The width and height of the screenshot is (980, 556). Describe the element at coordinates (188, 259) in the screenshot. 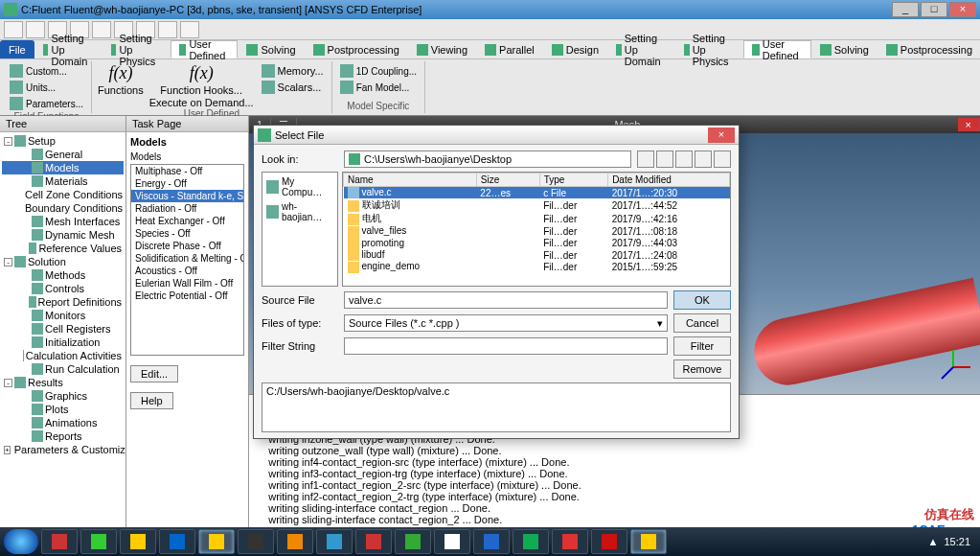

I see `model-item: Solidification & Melting - Off` at that location.